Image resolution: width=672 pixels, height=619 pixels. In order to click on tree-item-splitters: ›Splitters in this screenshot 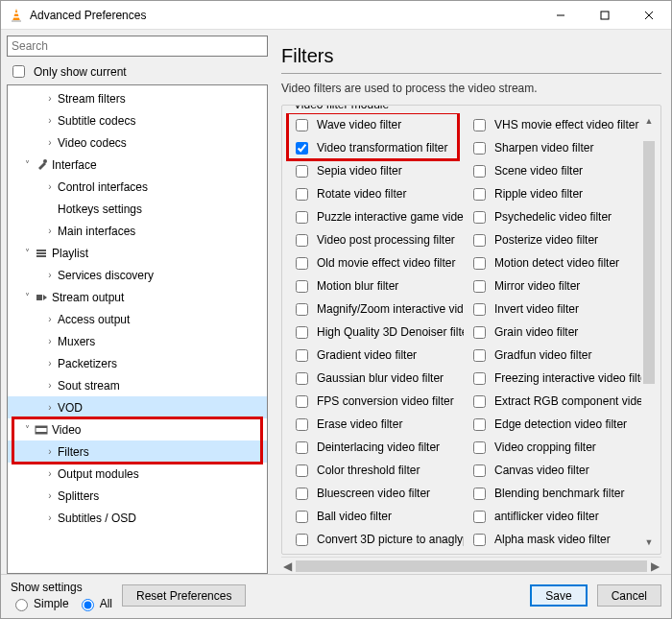, I will do `click(137, 495)`.